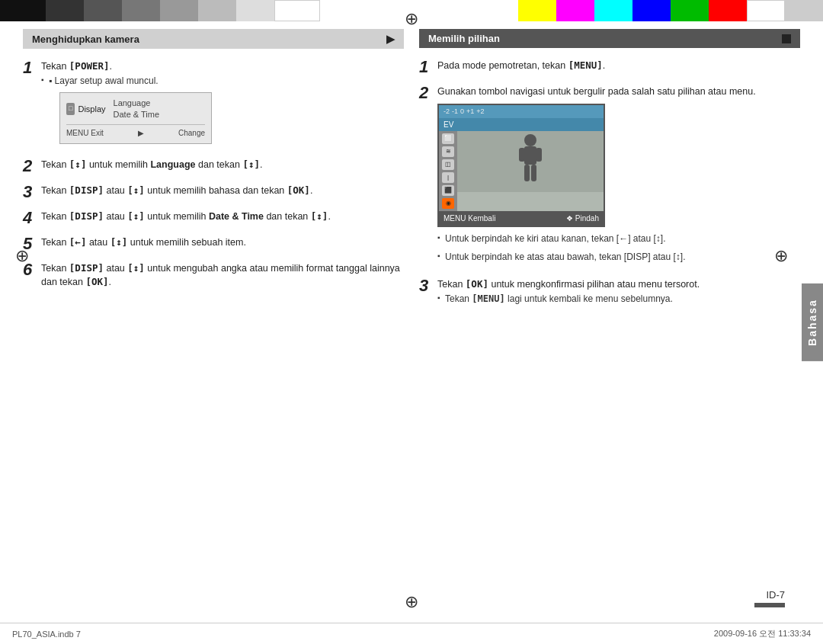 The width and height of the screenshot is (823, 644). Describe the element at coordinates (766, 11) in the screenshot. I see `color-white2` at that location.